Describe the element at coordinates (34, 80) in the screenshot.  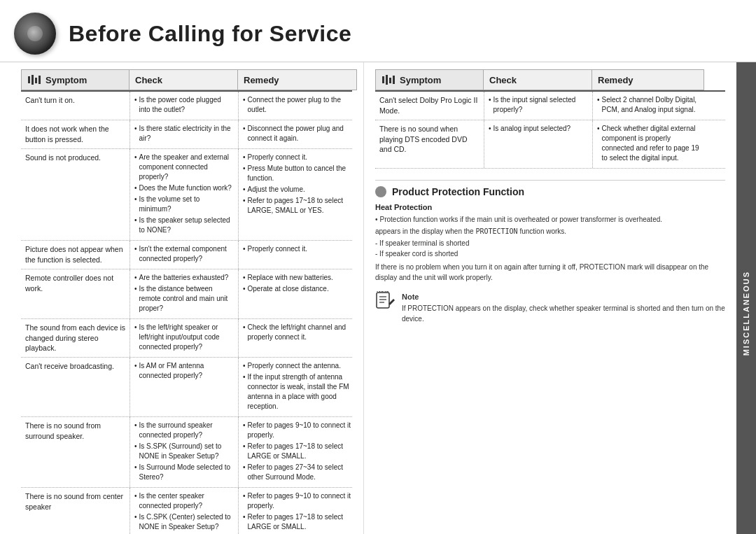
I see `symptom-icon` at that location.